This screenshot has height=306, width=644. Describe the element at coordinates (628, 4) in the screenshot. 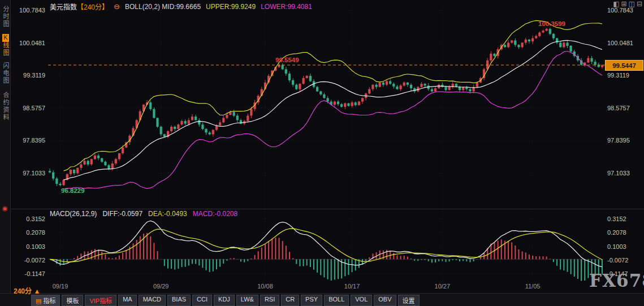

I see `window-layout-icons: ◧ ⊞ ◫ ⊟` at that location.